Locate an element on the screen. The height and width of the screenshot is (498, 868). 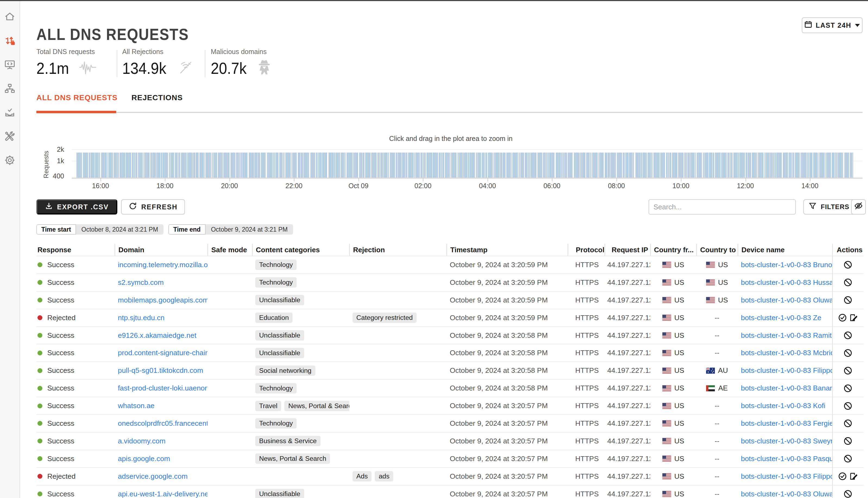
domain-link: mobilemaps.googleapis.com is located at coordinates (163, 300).